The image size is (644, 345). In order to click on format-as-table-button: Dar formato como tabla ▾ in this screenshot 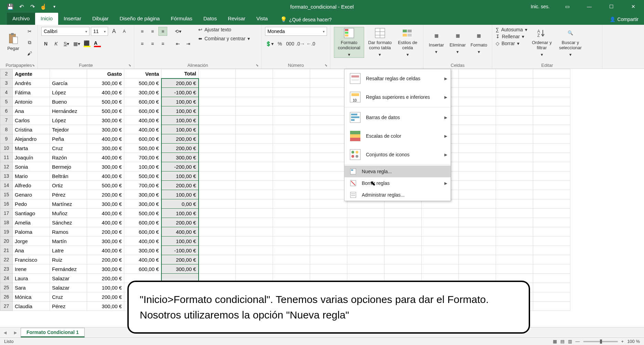, I will do `click(380, 42)`.